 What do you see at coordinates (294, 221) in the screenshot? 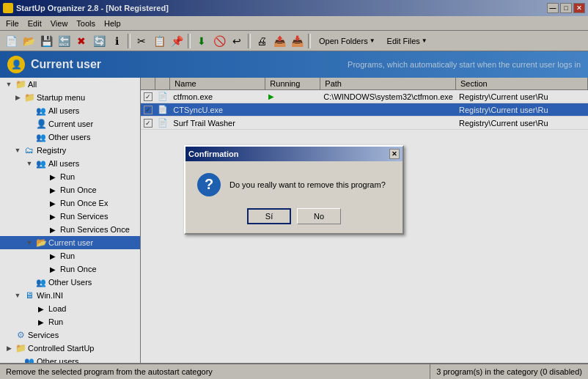
I see `modal-buttons: Sí No` at bounding box center [294, 221].